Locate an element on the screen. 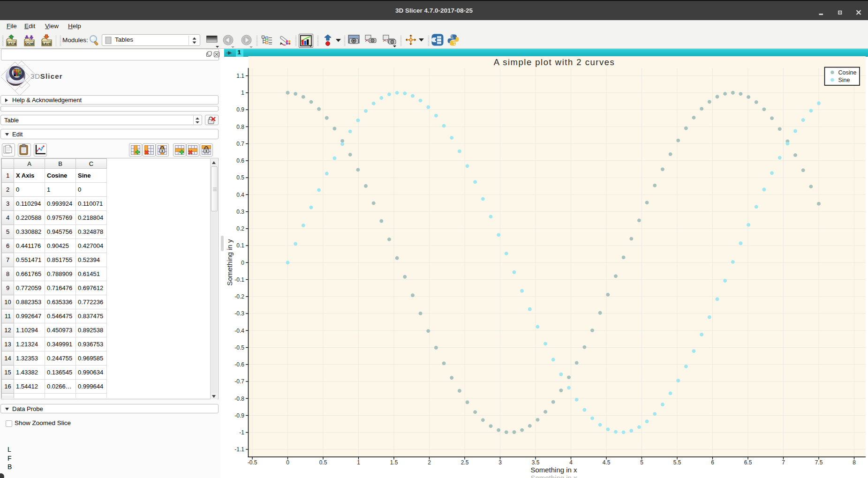 The width and height of the screenshot is (868, 478). svg-text: 8 is located at coordinates (854, 463).